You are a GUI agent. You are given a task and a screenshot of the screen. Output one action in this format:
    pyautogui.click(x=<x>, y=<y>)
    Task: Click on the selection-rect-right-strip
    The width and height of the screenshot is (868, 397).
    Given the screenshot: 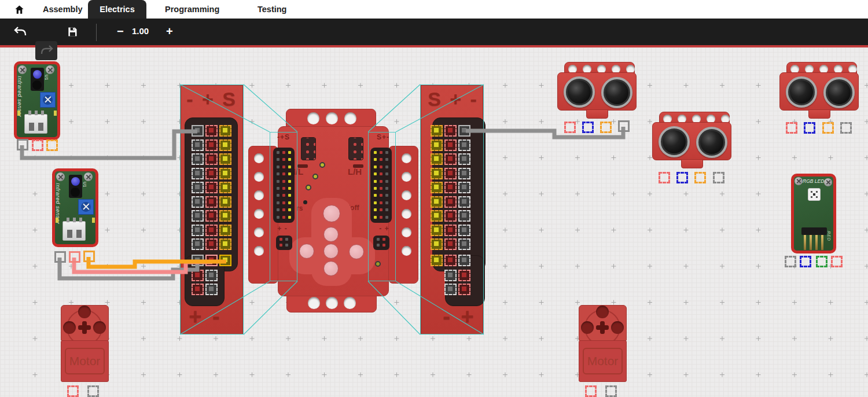 What is the action you would take?
    pyautogui.click(x=452, y=209)
    